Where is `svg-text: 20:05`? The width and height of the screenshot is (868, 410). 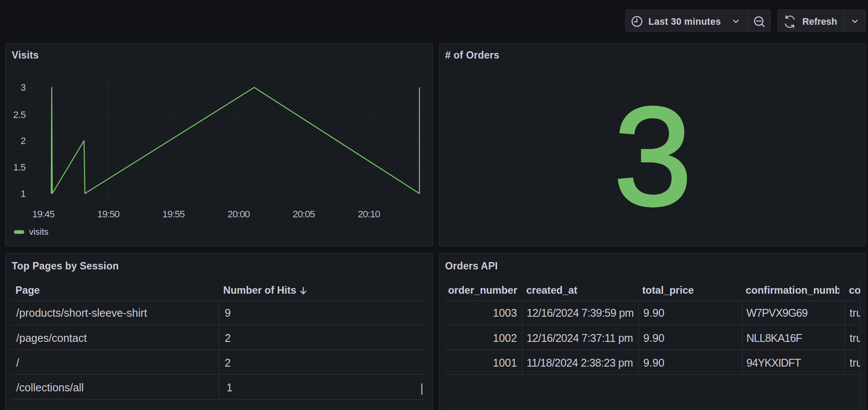 svg-text: 20:05 is located at coordinates (304, 214).